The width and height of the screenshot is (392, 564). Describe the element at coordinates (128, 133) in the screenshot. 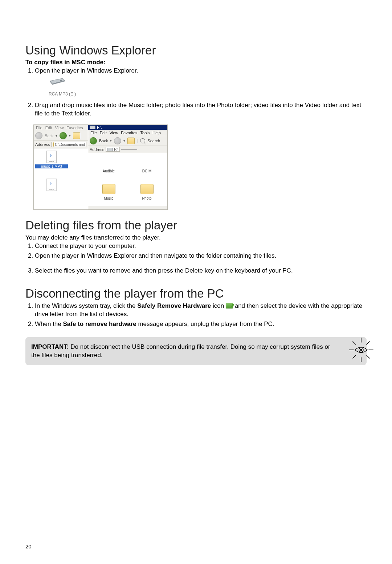

I see `menubar-right: File Edit View Favorites Tools Help` at that location.